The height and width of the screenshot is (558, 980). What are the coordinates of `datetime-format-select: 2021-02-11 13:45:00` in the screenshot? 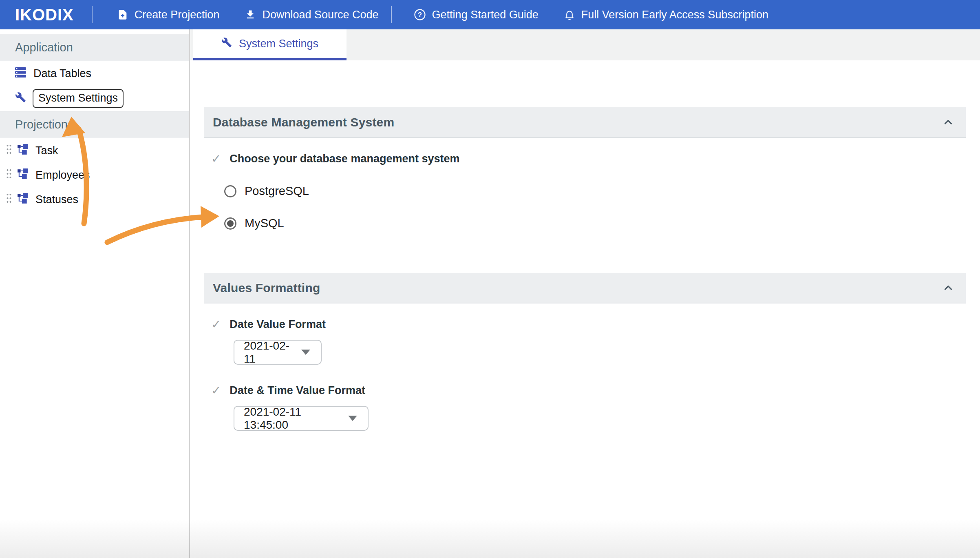 It's located at (301, 418).